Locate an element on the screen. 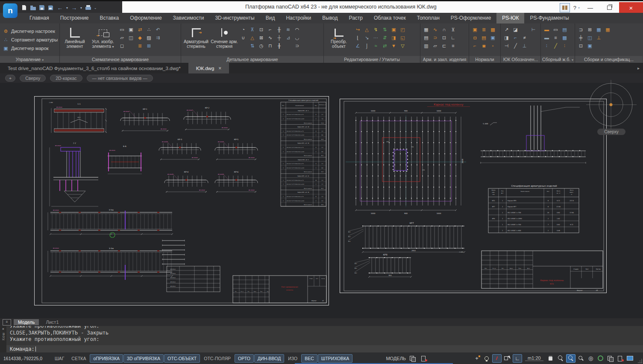  ribbon-item-Сортамент арматуры: ∴Сортамент арматуры is located at coordinates (29, 40).